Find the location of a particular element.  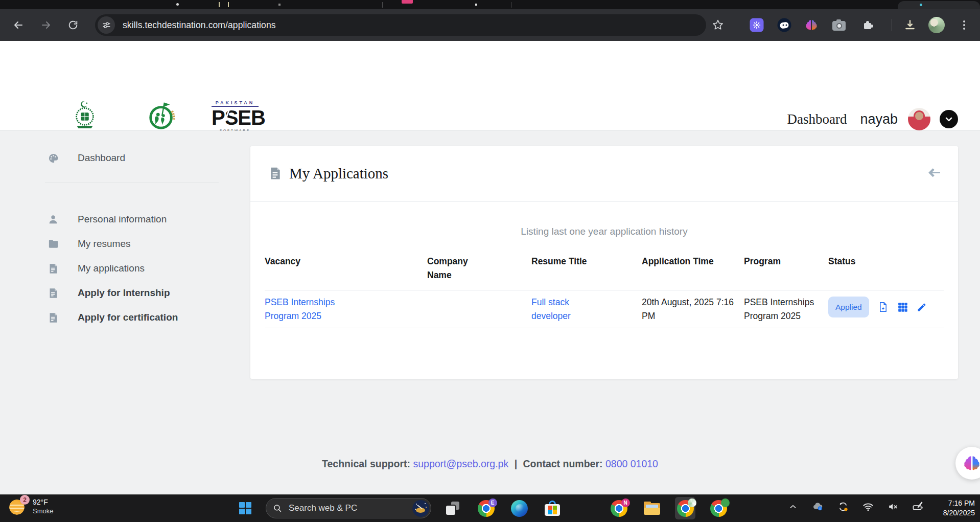

back-arrow-button is located at coordinates (935, 173).